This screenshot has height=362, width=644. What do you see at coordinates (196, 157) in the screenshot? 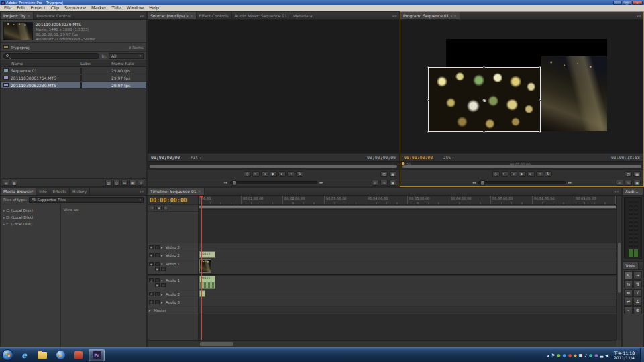
I see `source-zoom-dropdown: Fit ▾` at bounding box center [196, 157].